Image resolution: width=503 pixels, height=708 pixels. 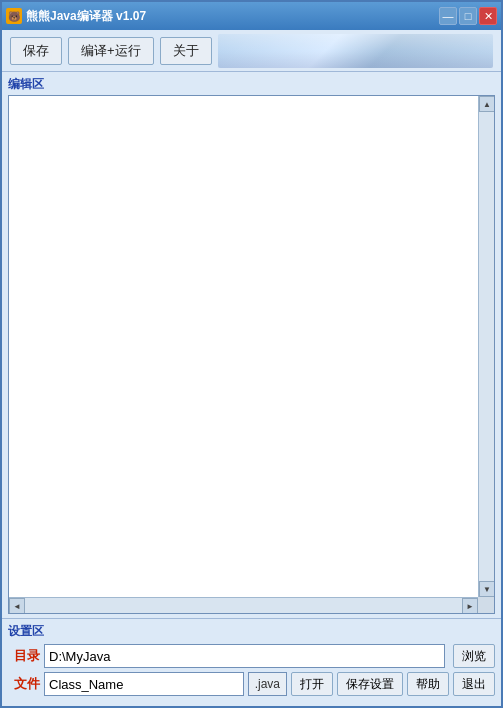 I want to click on scroll-down-button: ▼, so click(x=487, y=589).